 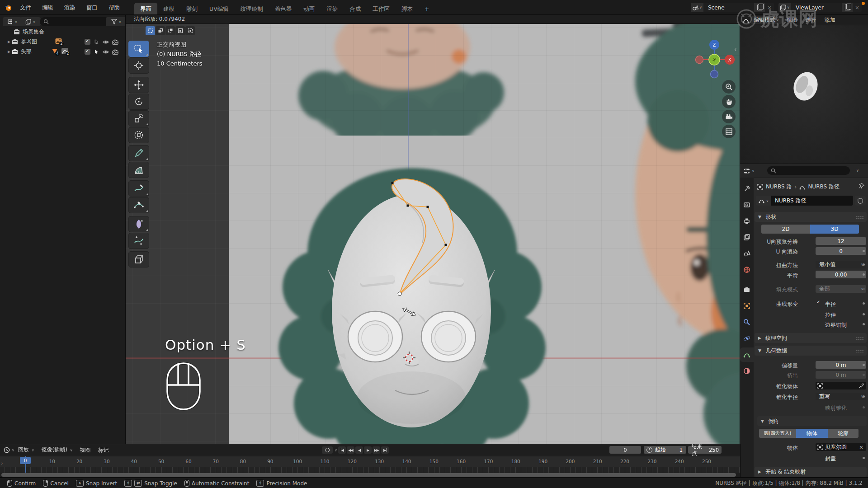 What do you see at coordinates (139, 259) in the screenshot?
I see `extrude-tool` at bounding box center [139, 259].